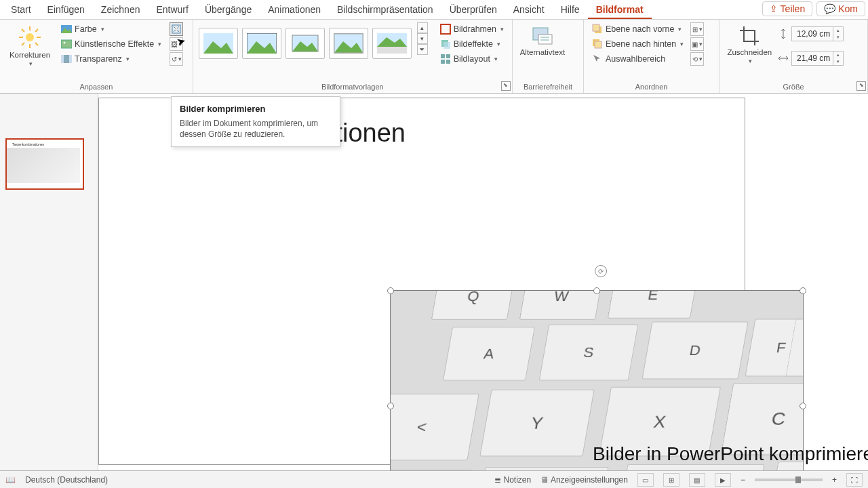 The height and width of the screenshot is (488, 868). Describe the element at coordinates (66, 480) in the screenshot. I see `language-status: Deutsch (Deutschland)` at that location.